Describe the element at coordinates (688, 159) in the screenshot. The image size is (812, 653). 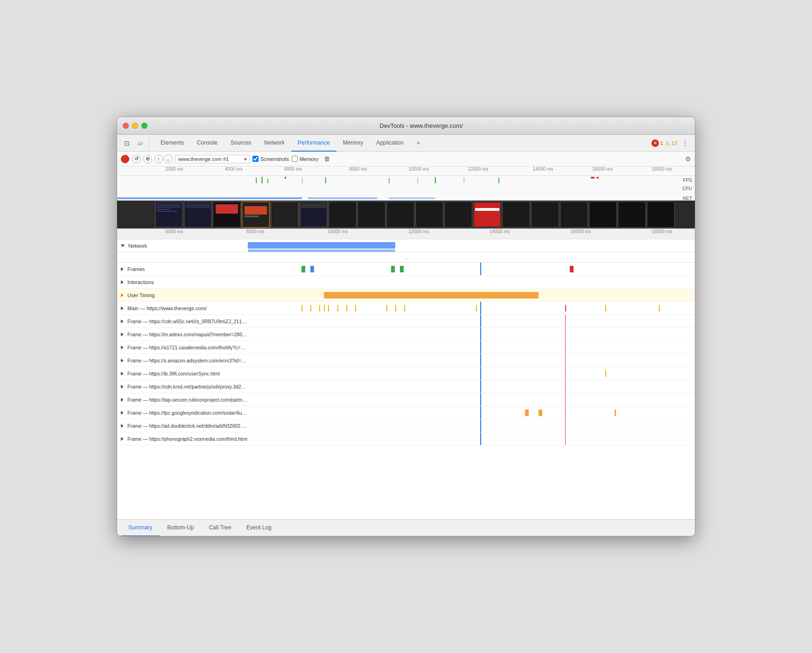
I see `settings-icon: ⚙` at that location.